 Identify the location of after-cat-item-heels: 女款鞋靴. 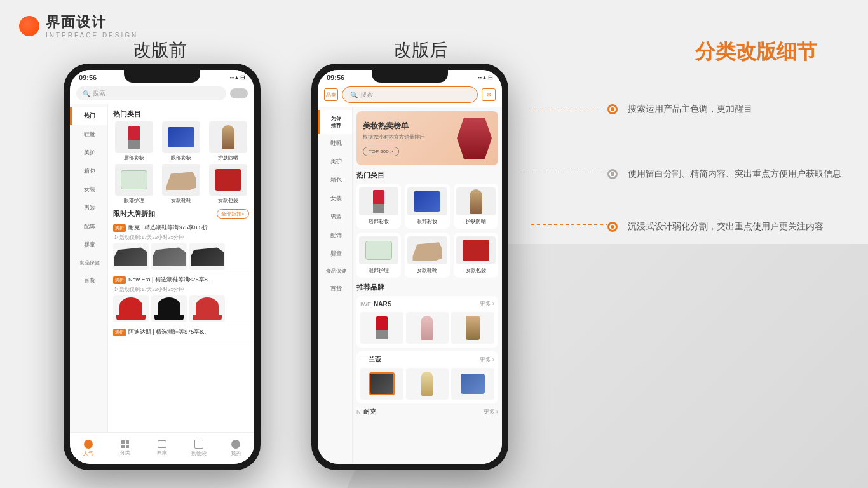
(427, 255).